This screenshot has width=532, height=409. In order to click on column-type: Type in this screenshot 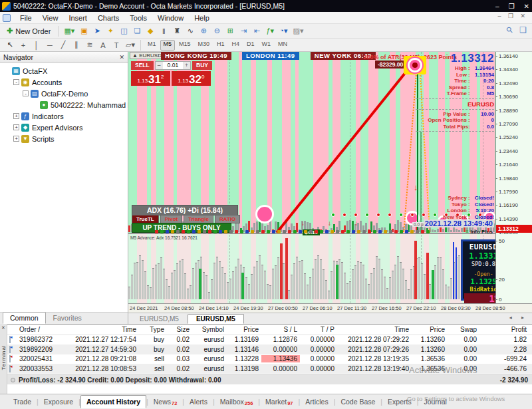, I will do `click(153, 330)`.